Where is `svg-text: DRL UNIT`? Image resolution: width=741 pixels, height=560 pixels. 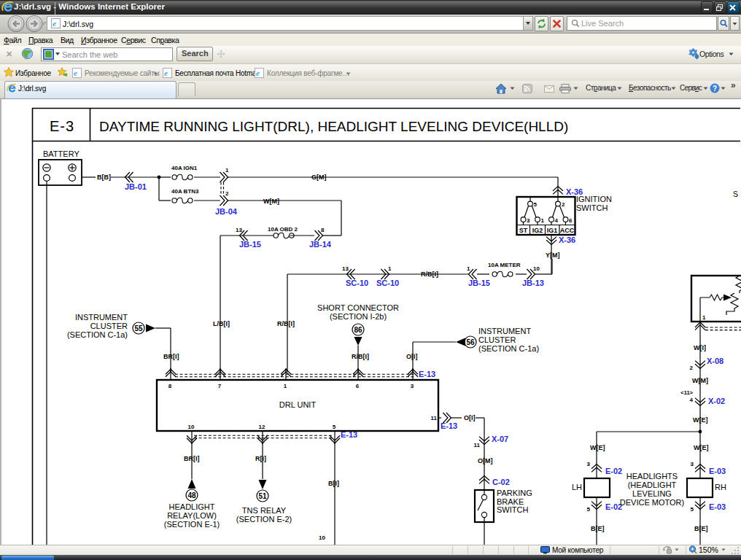
svg-text: DRL UNIT is located at coordinates (298, 405).